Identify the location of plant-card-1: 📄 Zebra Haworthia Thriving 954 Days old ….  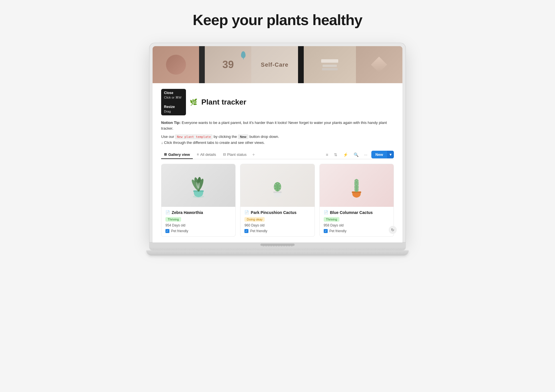
(198, 200).